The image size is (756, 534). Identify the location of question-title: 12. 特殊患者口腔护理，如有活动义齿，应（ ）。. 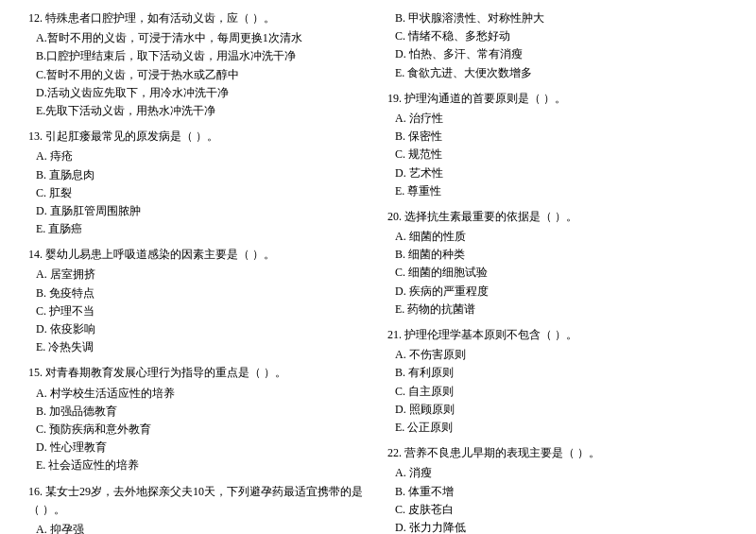
(198, 19).